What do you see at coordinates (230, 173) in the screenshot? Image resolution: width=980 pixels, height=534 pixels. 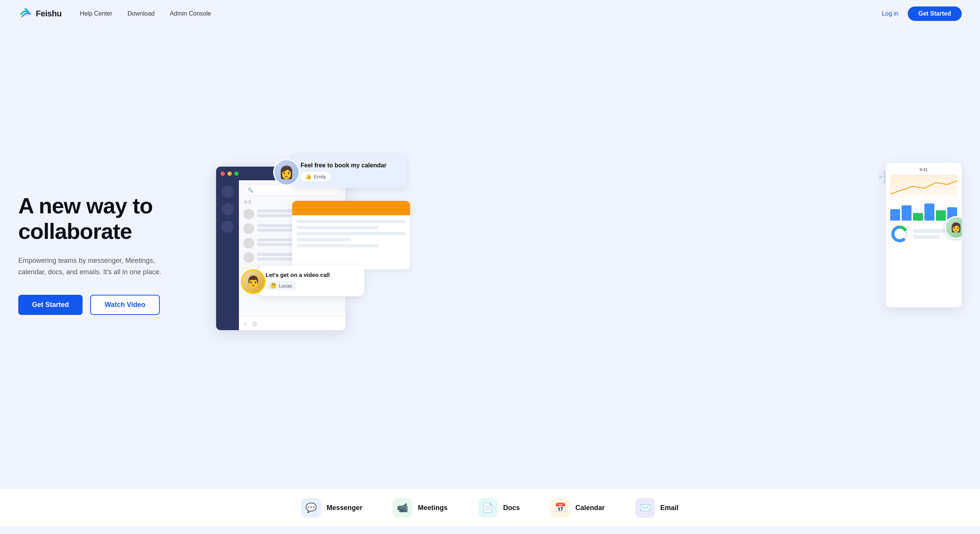 I see `window-dot-yellow` at bounding box center [230, 173].